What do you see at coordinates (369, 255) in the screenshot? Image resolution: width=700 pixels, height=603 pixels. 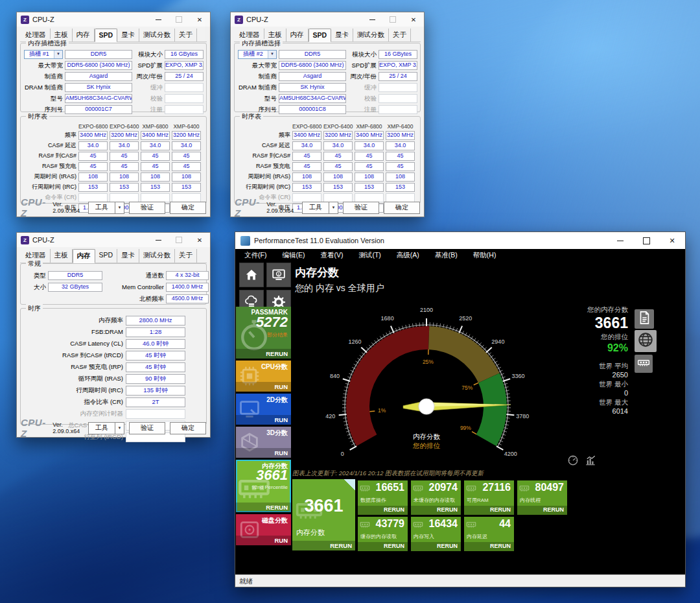 I see `menu-item-3: 测试(T)` at bounding box center [369, 255].